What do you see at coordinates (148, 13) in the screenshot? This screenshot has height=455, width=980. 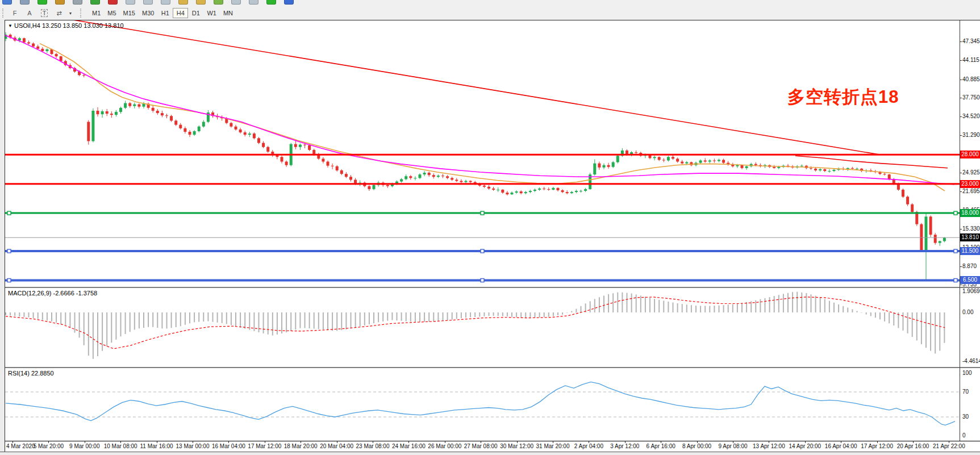 I see `timeframe-button-M30: M30` at bounding box center [148, 13].